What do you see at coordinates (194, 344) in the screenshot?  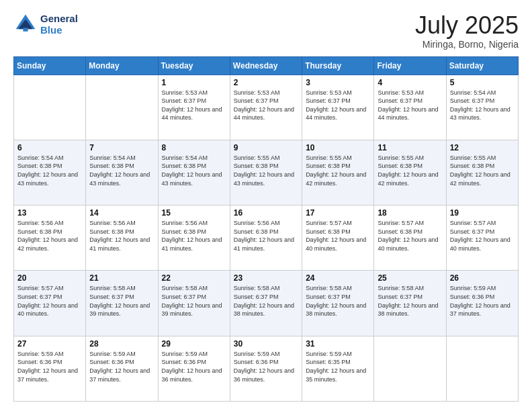 I see `day-number: 29` at bounding box center [194, 344].